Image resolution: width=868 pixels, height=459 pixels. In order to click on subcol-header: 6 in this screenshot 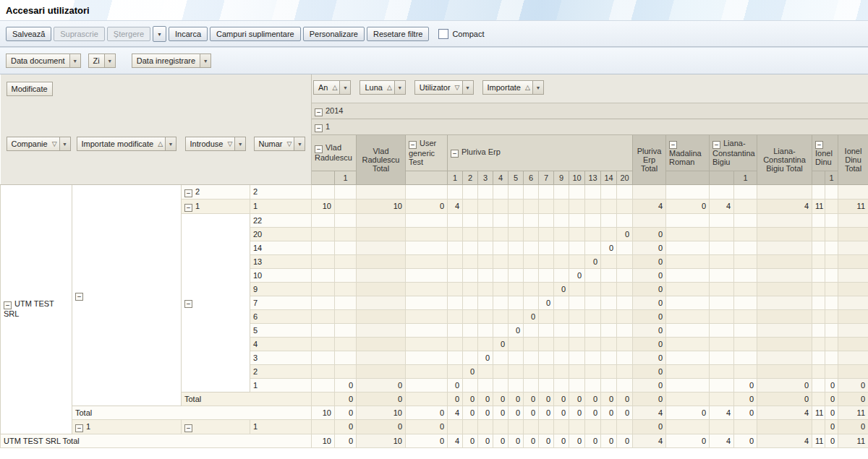, I will do `click(531, 178)`.